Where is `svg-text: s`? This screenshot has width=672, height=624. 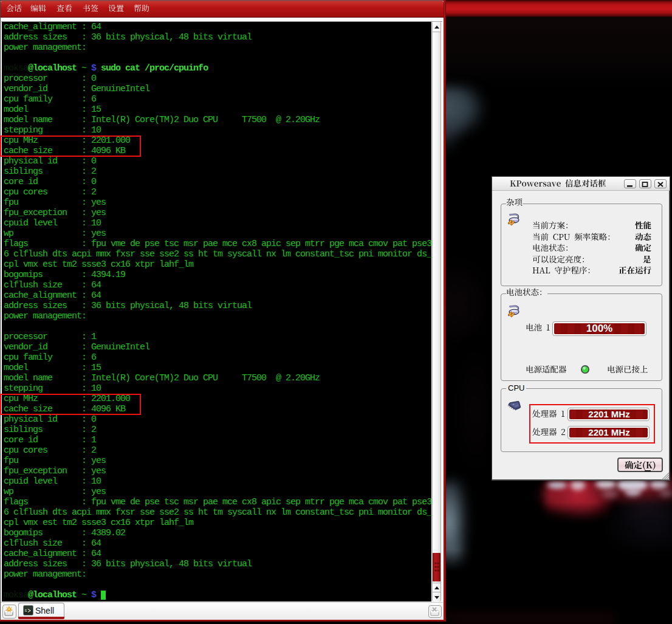 svg-text: s is located at coordinates (26, 610).